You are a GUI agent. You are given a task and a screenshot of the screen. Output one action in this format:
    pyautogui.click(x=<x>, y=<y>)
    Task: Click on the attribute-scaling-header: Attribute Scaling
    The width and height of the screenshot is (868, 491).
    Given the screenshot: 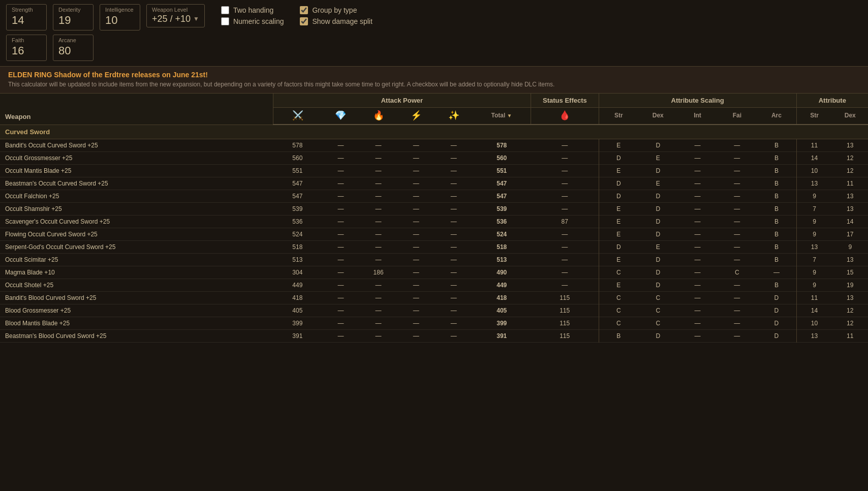 What is the action you would take?
    pyautogui.click(x=698, y=101)
    